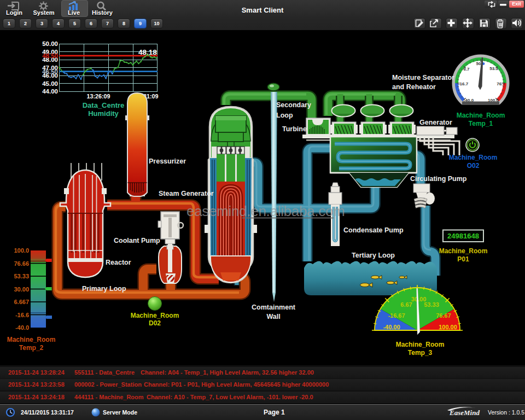 The height and width of the screenshot is (420, 525). I want to click on svg-text: Loop, so click(284, 115).